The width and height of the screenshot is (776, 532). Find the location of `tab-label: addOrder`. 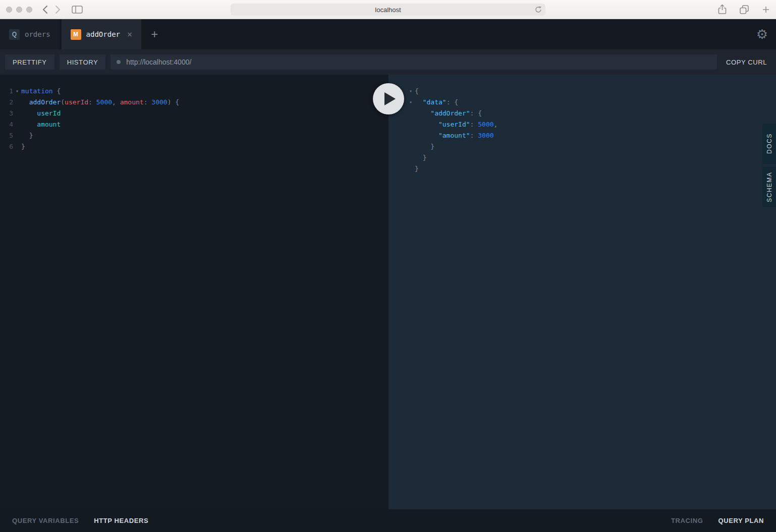

tab-label: addOrder is located at coordinates (103, 34).